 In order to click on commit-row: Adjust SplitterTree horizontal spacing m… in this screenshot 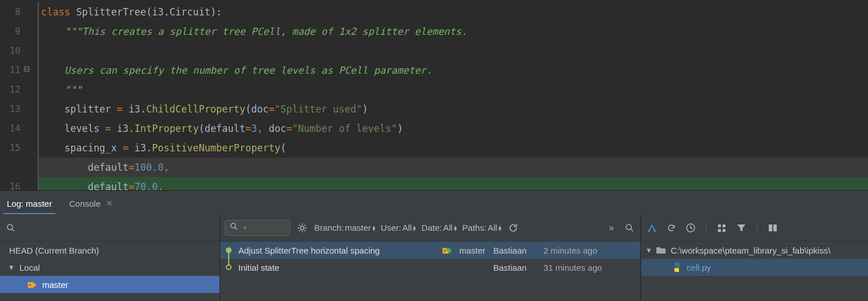, I will do `click(430, 250)`.